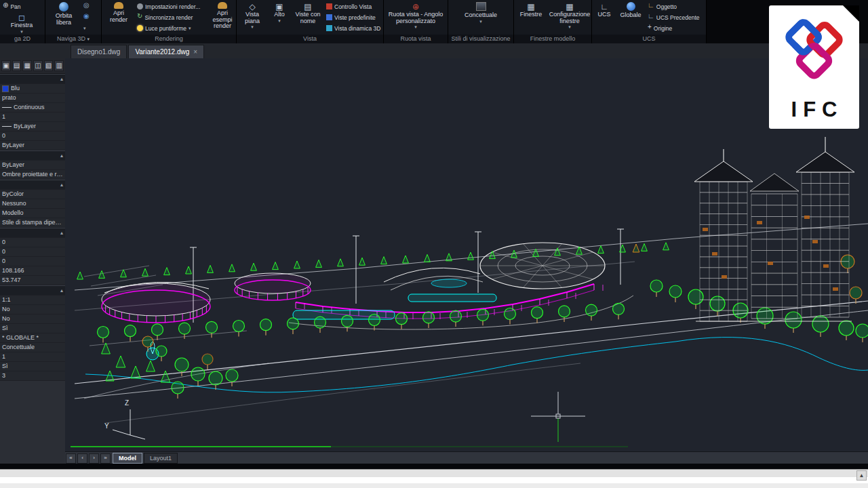 Image resolution: width=868 pixels, height=488 pixels. What do you see at coordinates (570, 18) in the screenshot?
I see `configurazione-finestre-button: ▦ Configurazione finestre ▾` at bounding box center [570, 18].